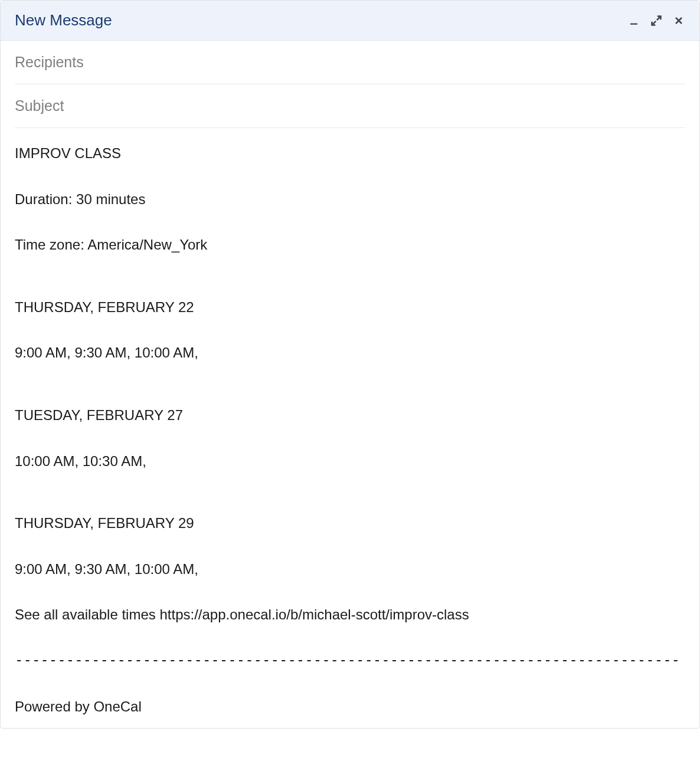 The width and height of the screenshot is (700, 761). Describe the element at coordinates (350, 63) in the screenshot. I see `recipients-input` at that location.